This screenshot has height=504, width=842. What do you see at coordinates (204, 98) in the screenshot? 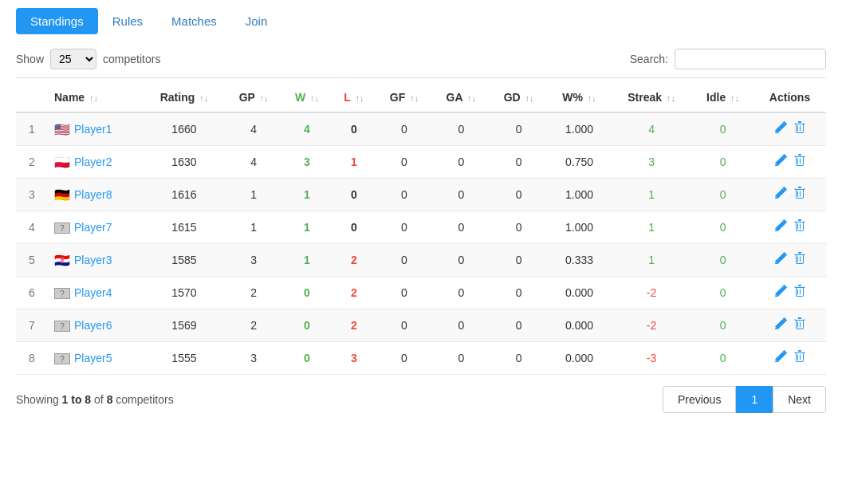
I see `sort-icon-rating: ↑↓` at bounding box center [204, 98].